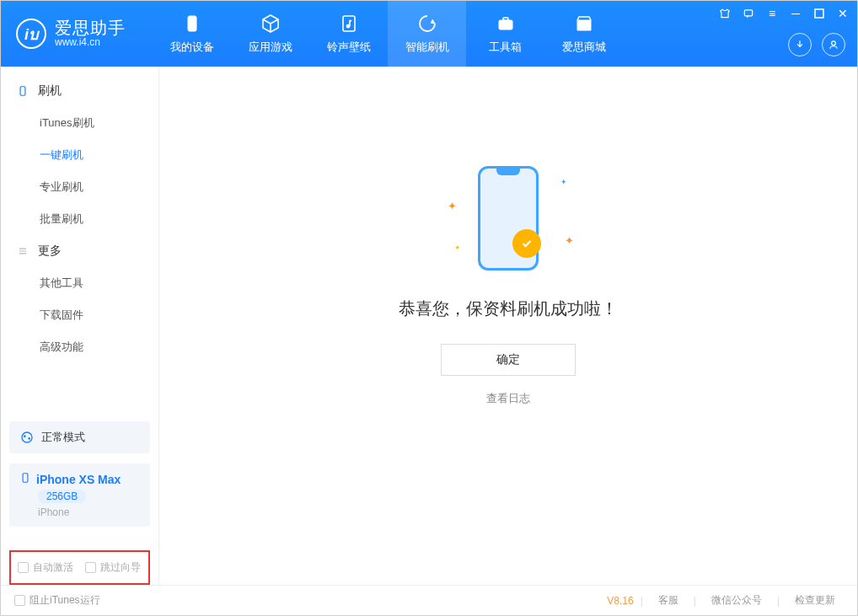 The image size is (858, 616). What do you see at coordinates (796, 13) in the screenshot?
I see `minimize-button: ─` at bounding box center [796, 13].